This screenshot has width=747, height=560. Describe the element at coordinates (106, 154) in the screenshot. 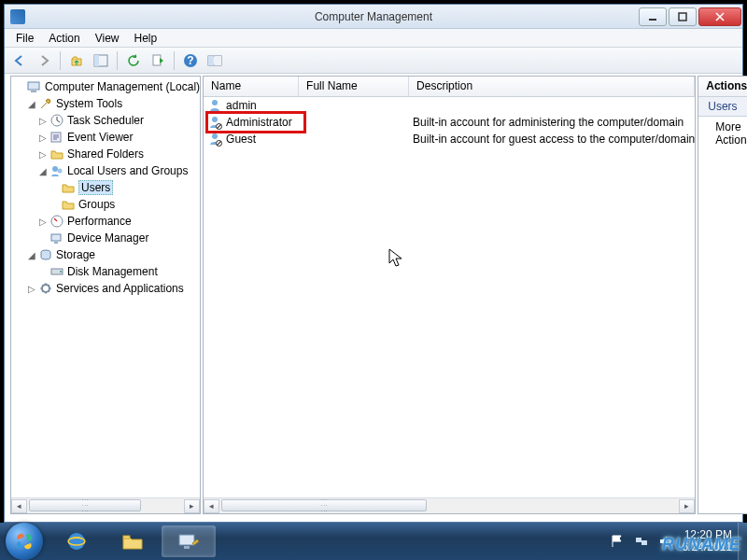

I see `tree-shared-folders: ▷Shared Folders` at that location.